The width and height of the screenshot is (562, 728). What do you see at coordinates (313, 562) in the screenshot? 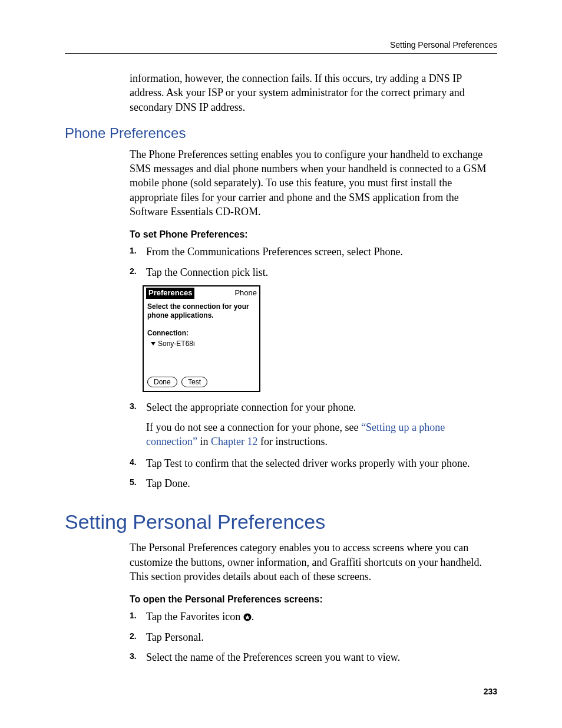
I see `personal-prefs-paragraph: The Personal Preferences category enable…` at bounding box center [313, 562].